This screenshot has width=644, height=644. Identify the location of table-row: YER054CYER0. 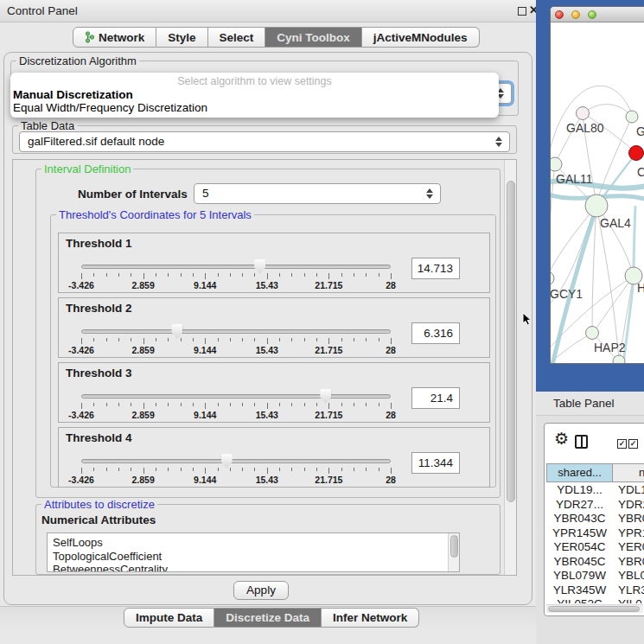
(595, 548).